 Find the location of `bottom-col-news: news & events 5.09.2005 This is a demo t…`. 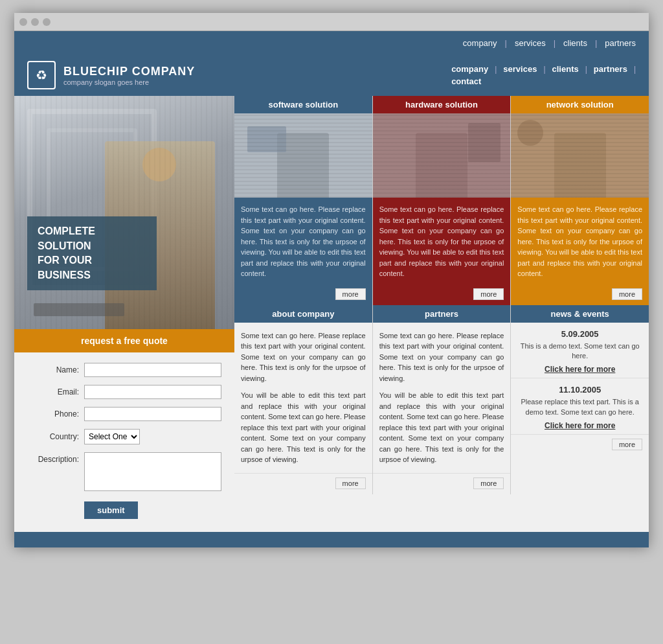

bottom-col-news: news & events 5.09.2005 This is a demo t… is located at coordinates (580, 400).